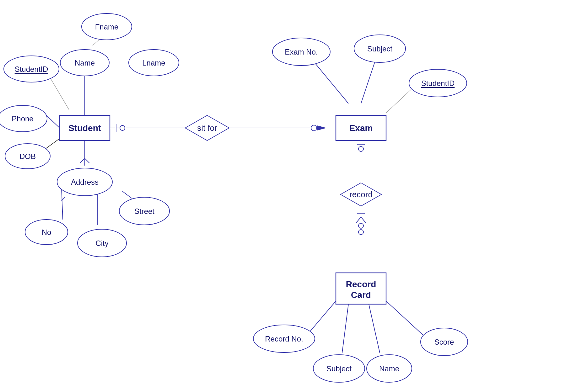 Image resolution: width=565 pixels, height=392 pixels. What do you see at coordinates (144, 211) in the screenshot?
I see `street-label: Street` at bounding box center [144, 211].